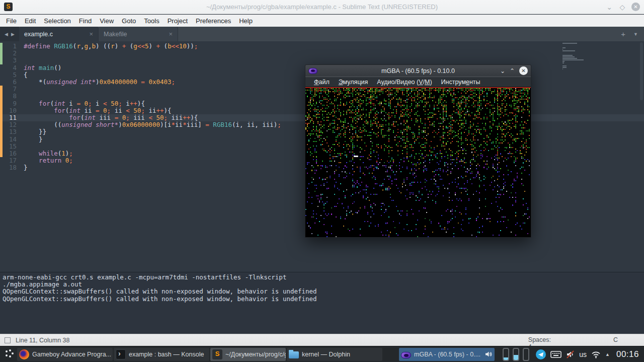 The height and width of the screenshot is (362, 644). Describe the element at coordinates (13, 53) in the screenshot. I see `line-number: 2` at that location.